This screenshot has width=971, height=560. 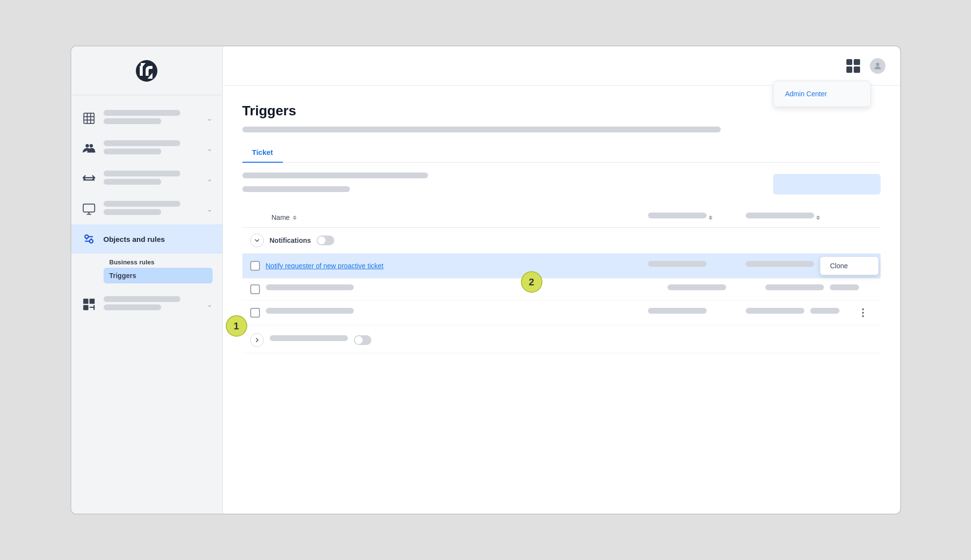 I want to click on annotation-1: 1, so click(x=237, y=326).